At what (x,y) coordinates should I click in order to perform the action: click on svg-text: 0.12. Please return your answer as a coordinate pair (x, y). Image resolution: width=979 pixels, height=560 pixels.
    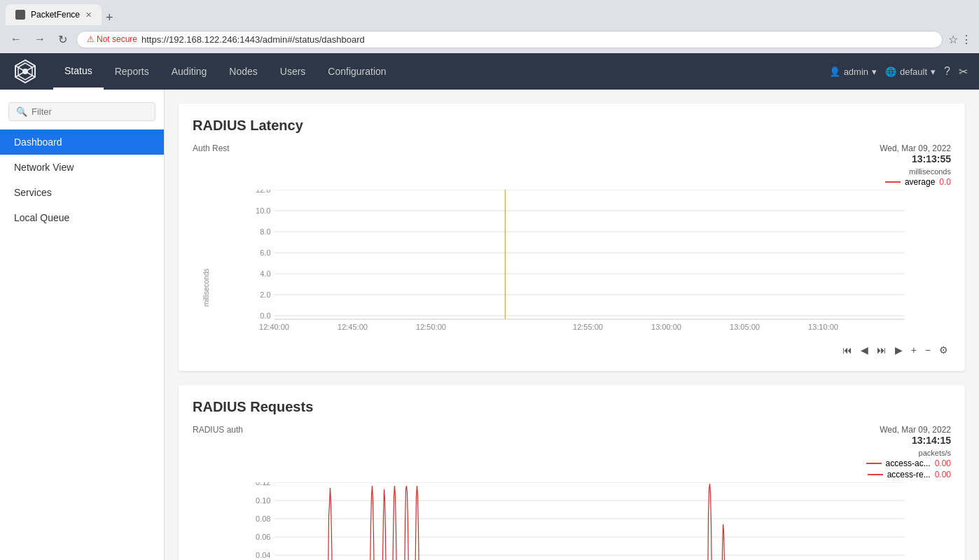
    Looking at the image, I should click on (263, 484).